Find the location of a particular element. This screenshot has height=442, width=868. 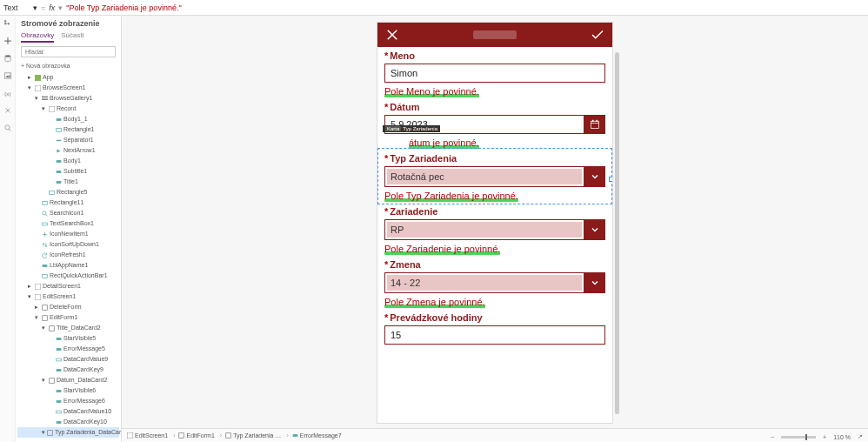

tree-node-app: ▸App is located at coordinates (68, 77).